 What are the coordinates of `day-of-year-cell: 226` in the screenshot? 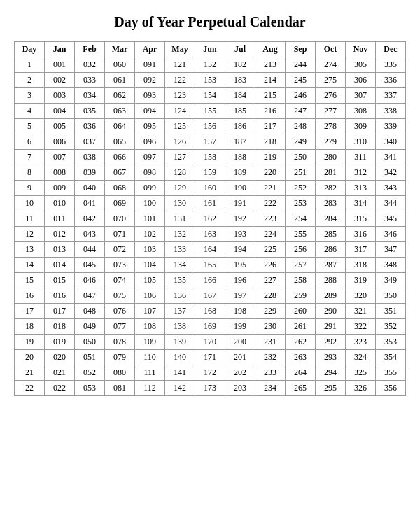 It's located at (270, 265).